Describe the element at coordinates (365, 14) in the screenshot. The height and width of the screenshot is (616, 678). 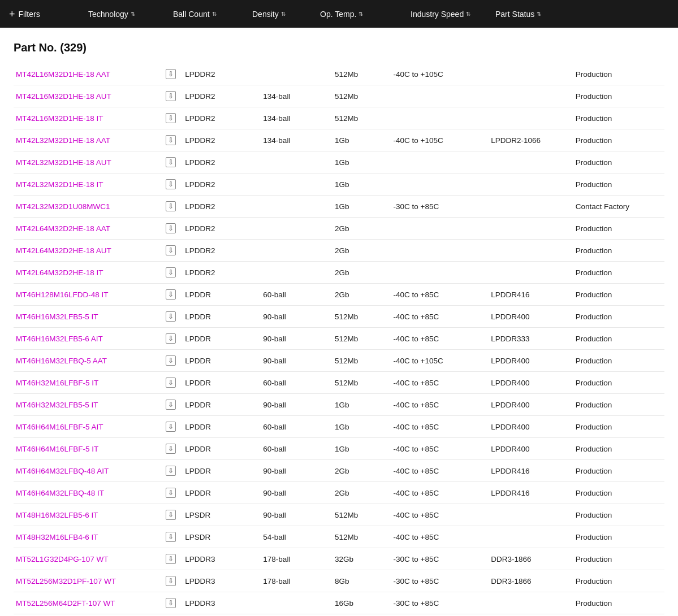
I see `col-header-op-temp: Op. Temp. ⇅` at that location.